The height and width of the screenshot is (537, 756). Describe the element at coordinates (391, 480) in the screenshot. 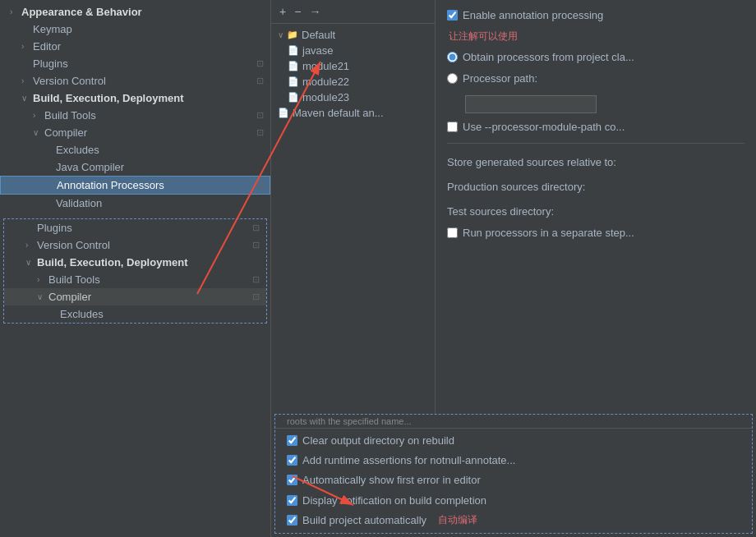

I see `auto-show-error-label: Automatically show first error in editor` at that location.